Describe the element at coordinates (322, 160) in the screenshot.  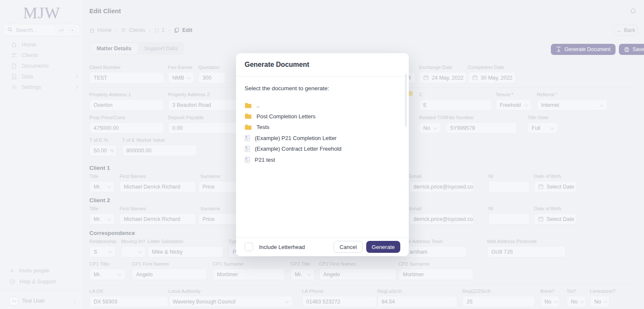
I see `list-item-document: P21 test` at that location.